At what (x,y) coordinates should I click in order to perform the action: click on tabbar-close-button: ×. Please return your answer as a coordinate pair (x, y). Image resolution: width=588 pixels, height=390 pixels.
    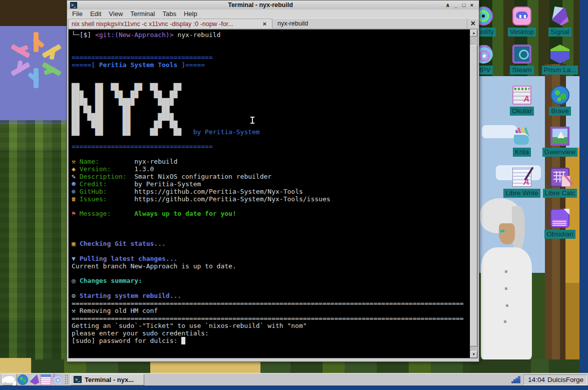
    Looking at the image, I should click on (473, 24).